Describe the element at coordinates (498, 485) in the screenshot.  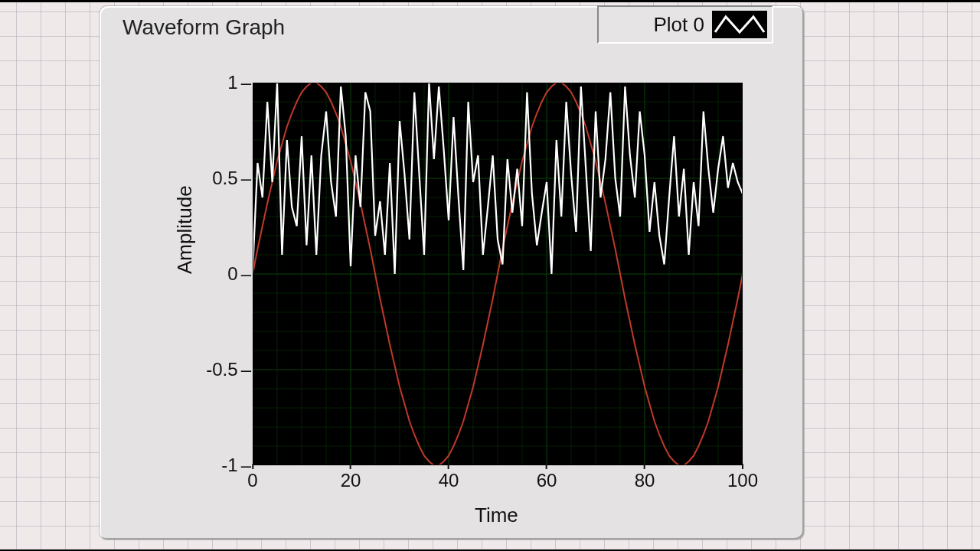
I see `x-axis-ticks: 020406080100` at that location.